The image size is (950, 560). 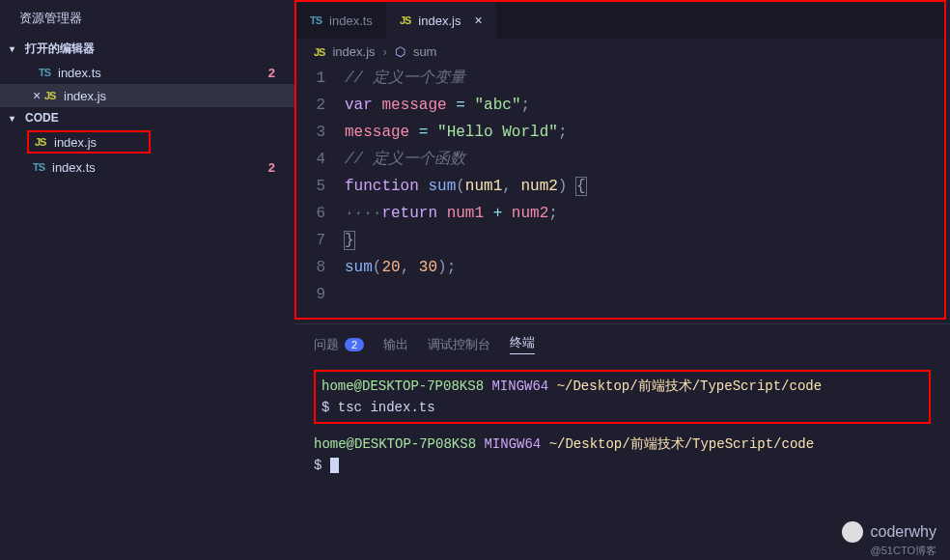 What do you see at coordinates (325, 159) in the screenshot?
I see `line-number: 4` at bounding box center [325, 159].